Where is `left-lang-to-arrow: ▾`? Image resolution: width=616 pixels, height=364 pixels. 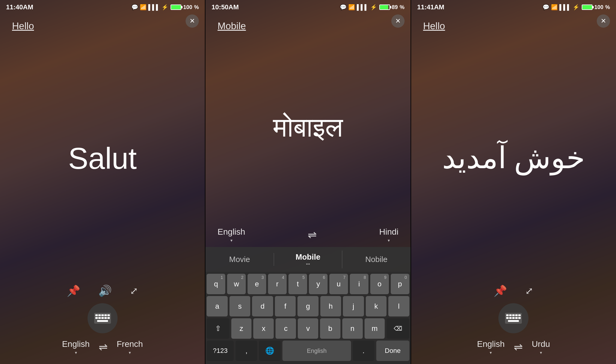 left-lang-to-arrow: ▾ is located at coordinates (130, 353).